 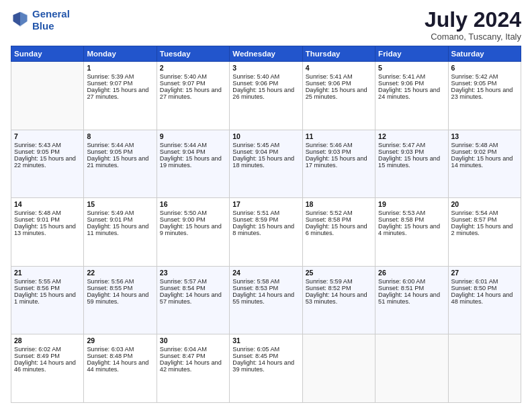 I want to click on day-number: 7, so click(x=47, y=136).